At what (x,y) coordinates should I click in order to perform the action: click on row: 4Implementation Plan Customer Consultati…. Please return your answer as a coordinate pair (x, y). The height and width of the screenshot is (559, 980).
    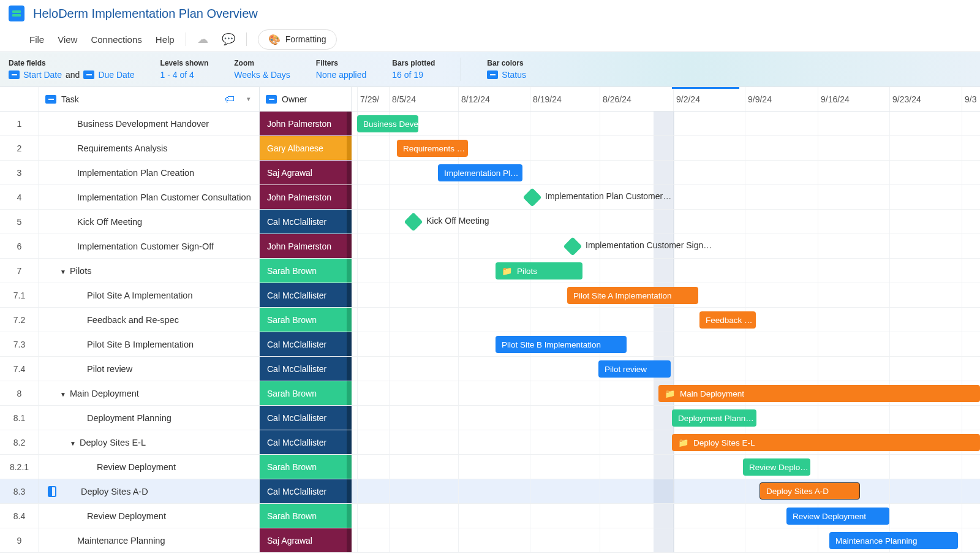
    Looking at the image, I should click on (490, 197).